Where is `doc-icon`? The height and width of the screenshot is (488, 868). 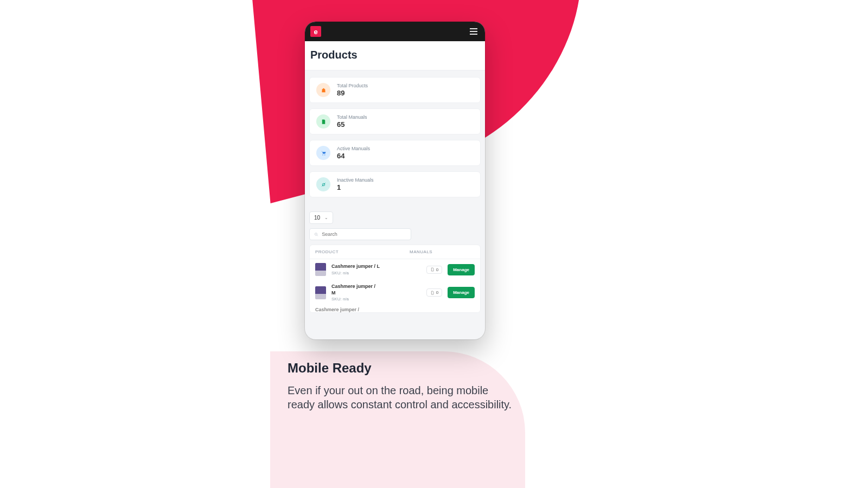
doc-icon is located at coordinates (323, 121).